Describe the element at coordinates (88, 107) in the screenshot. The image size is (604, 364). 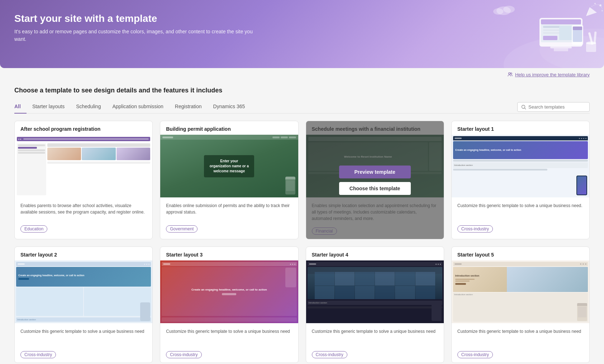
I see `tab-scheduling: Scheduling` at that location.